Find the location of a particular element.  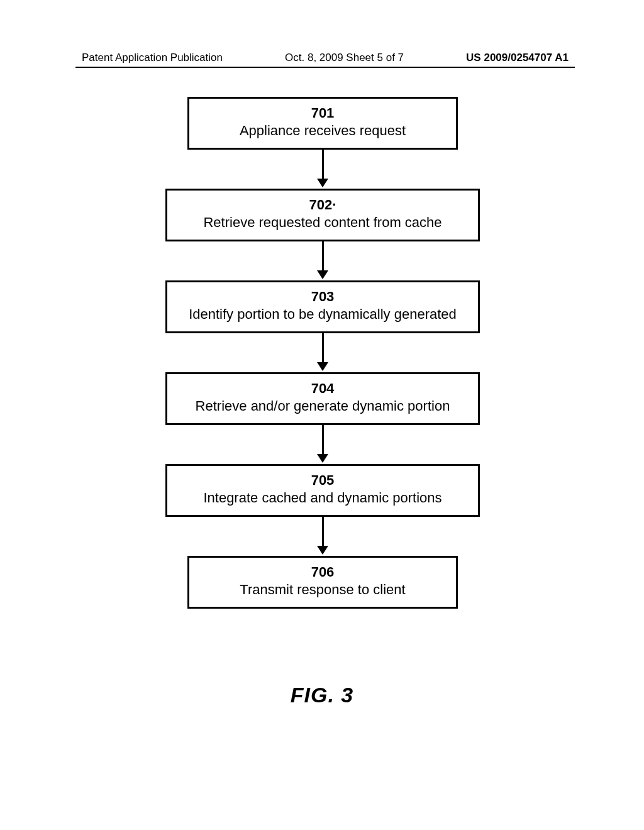

flow-box-702: 702· Retrieve requested content from cac… is located at coordinates (323, 215).